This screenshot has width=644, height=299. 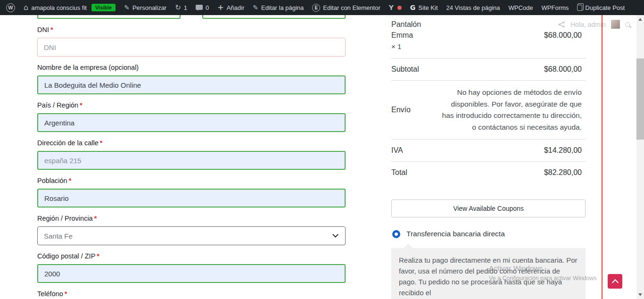 I want to click on shipping-message: No hay opciones de métodos de envío disp…, so click(x=511, y=110).